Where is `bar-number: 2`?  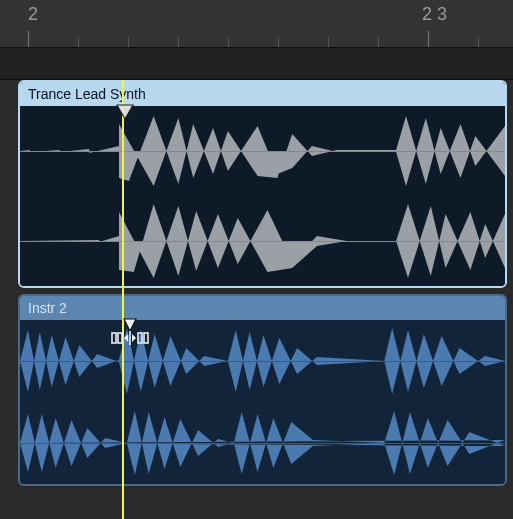 bar-number: 2 is located at coordinates (33, 14).